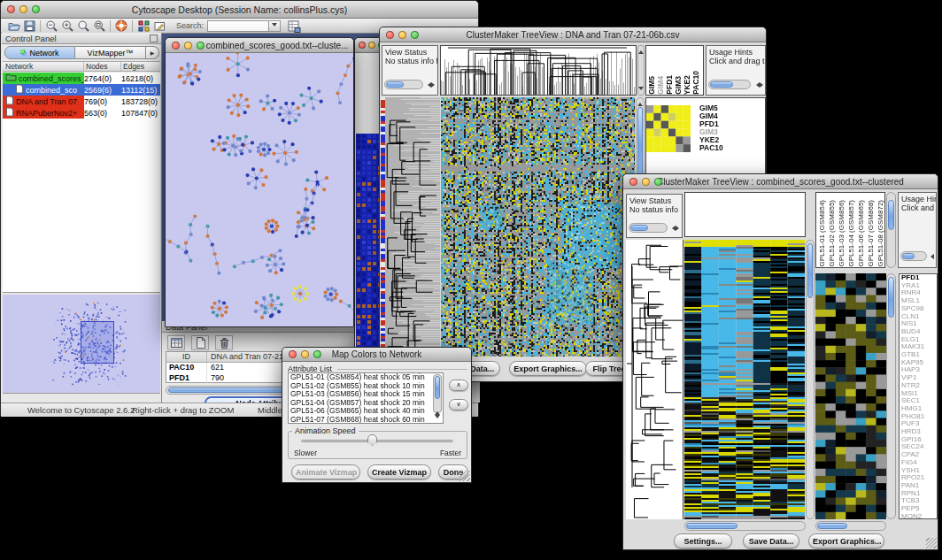 The image size is (942, 560). I want to click on gene-label: HRD3, so click(919, 432).